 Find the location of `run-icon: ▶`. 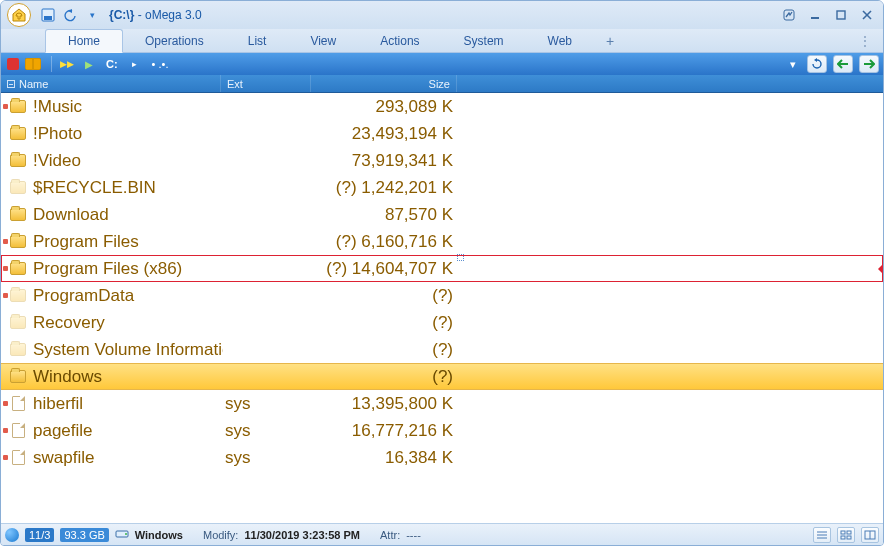

run-icon: ▶ is located at coordinates (89, 64).